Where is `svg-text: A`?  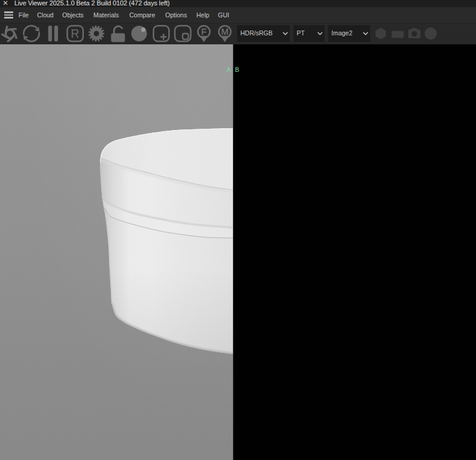
svg-text: A is located at coordinates (229, 69).